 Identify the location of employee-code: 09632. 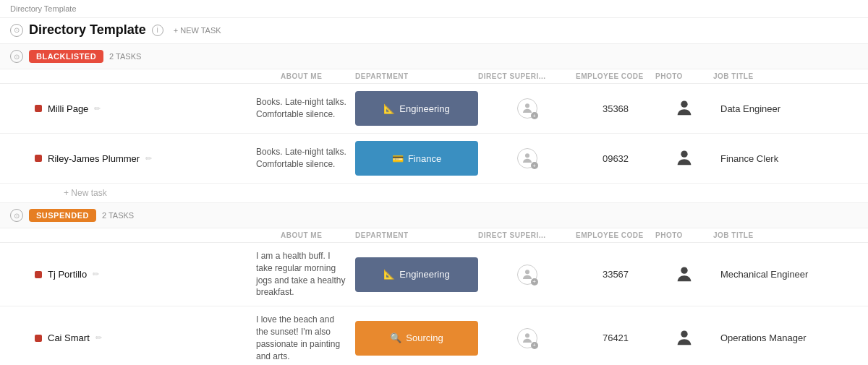
(616, 159).